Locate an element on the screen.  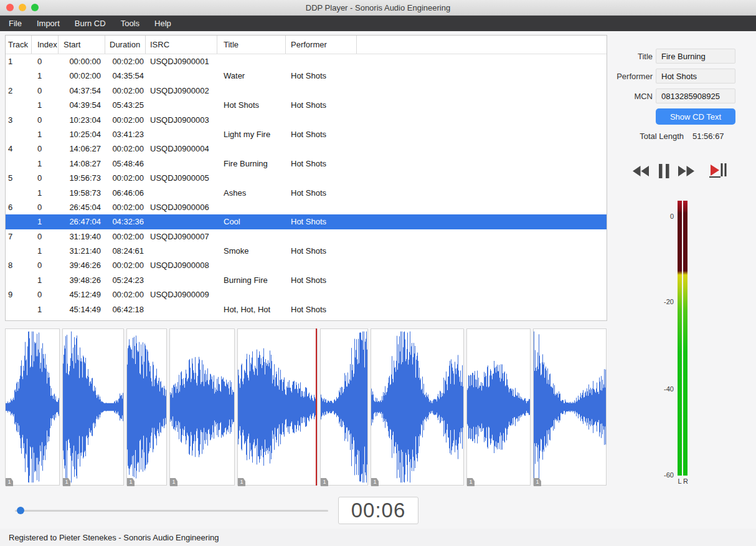
table-row: 7031:19:4000:02:00USQDJ0900007 is located at coordinates (306, 237).